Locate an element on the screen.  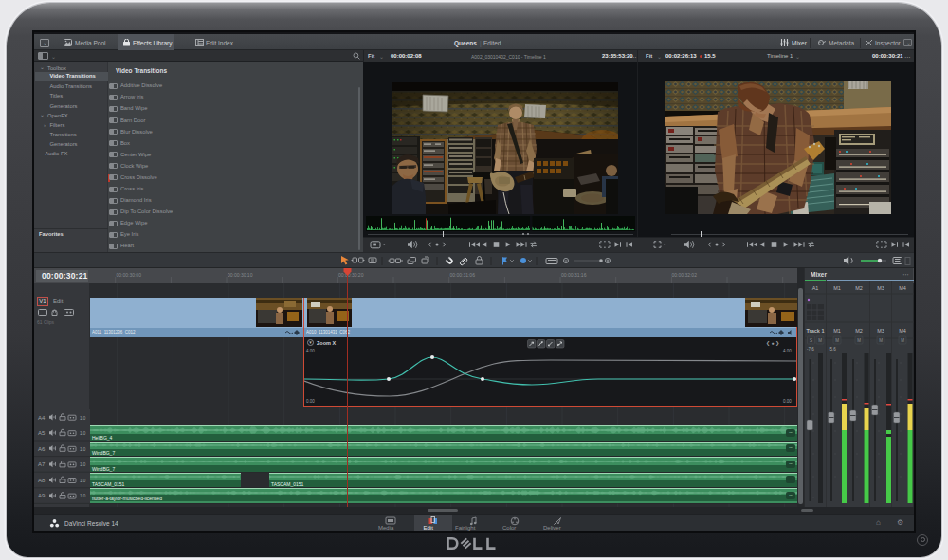
svg-text: Track 1 is located at coordinates (815, 331).